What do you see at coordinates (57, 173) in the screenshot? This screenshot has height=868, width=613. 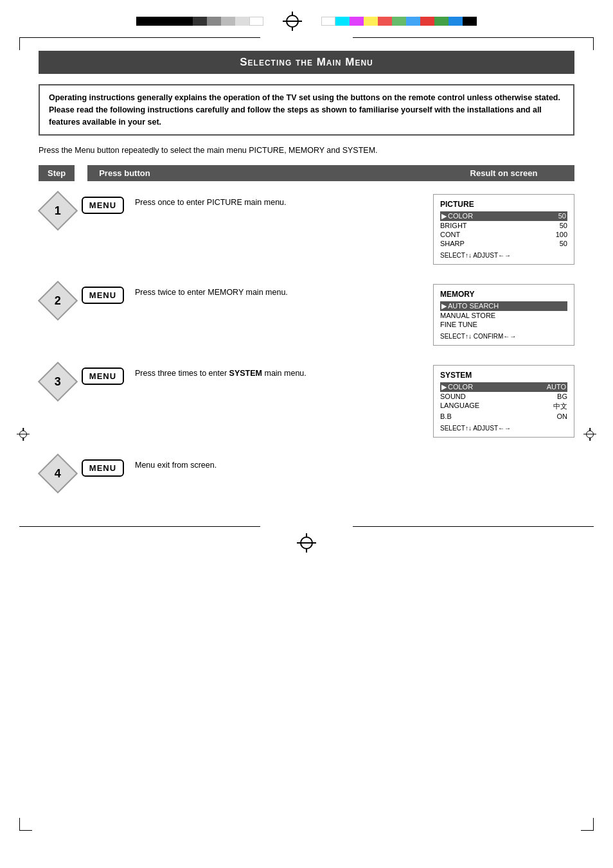 I see `step-header: Step` at bounding box center [57, 173].